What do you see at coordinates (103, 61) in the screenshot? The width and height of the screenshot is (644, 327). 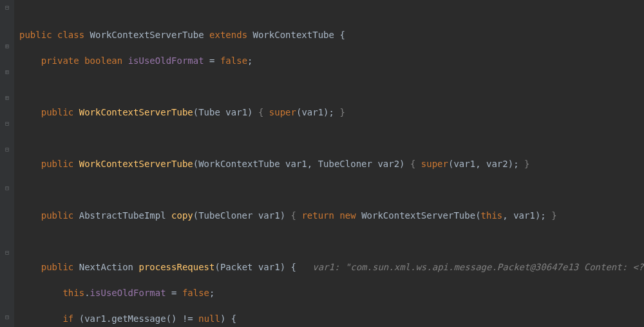 I see `keyword-boolean: boolean` at bounding box center [103, 61].